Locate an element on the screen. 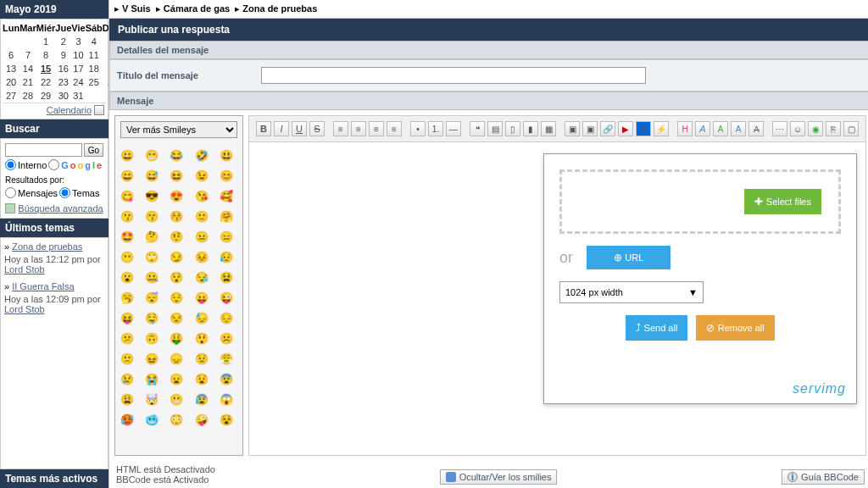 This screenshot has width=868, height=488. smiley: 🤑 is located at coordinates (176, 338).